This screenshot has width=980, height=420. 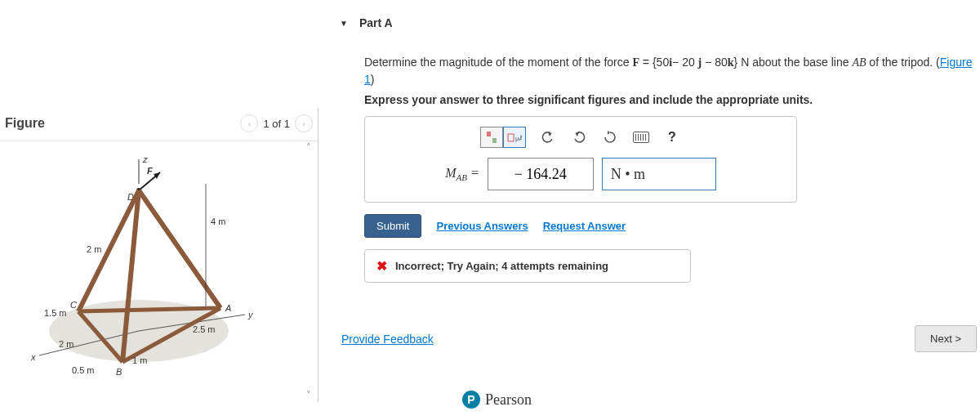 What do you see at coordinates (251, 315) in the screenshot?
I see `axis-y-label: y` at bounding box center [251, 315].